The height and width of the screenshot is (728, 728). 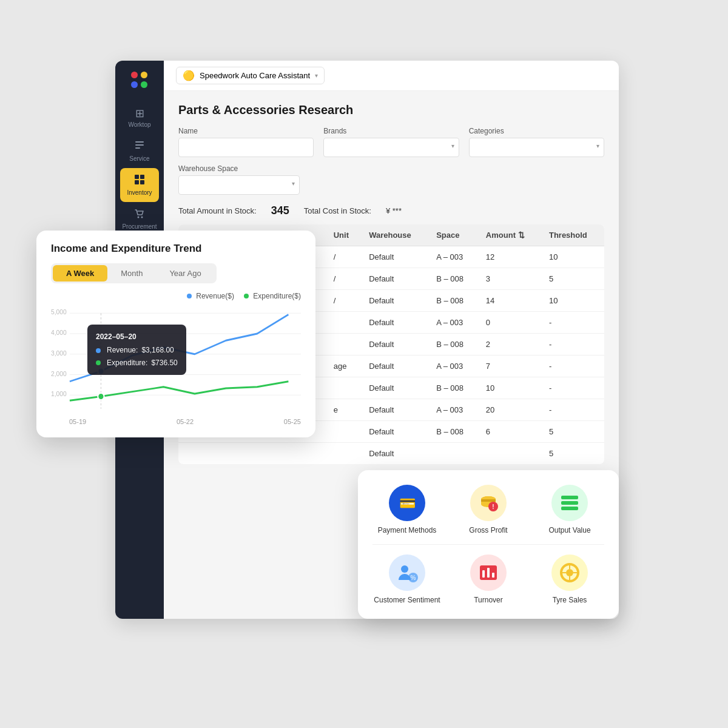 I want to click on qa-label-gross-profit: Gross Profit, so click(x=488, y=530).